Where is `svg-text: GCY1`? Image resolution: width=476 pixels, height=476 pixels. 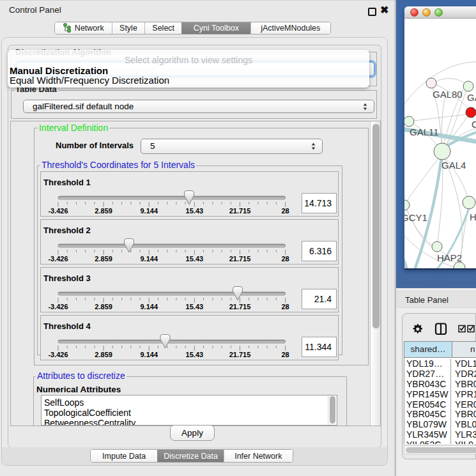
svg-text: GCY1 is located at coordinates (416, 217).